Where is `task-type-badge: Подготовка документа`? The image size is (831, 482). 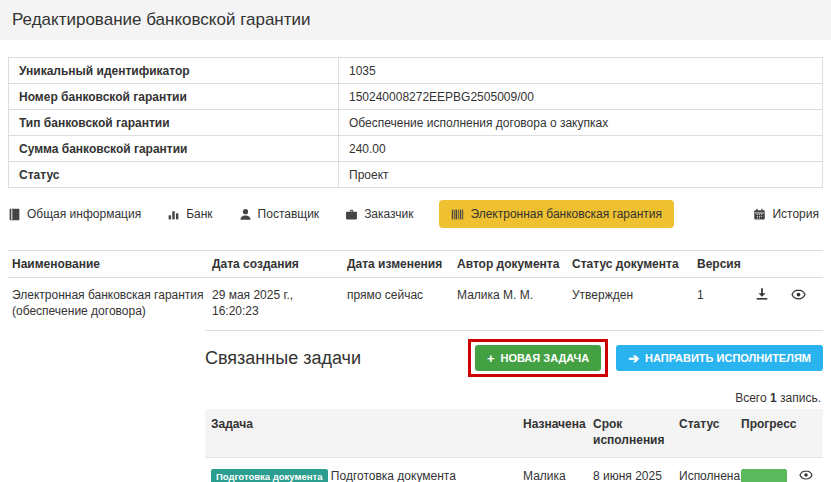
task-type-badge: Подготовка документа is located at coordinates (270, 476).